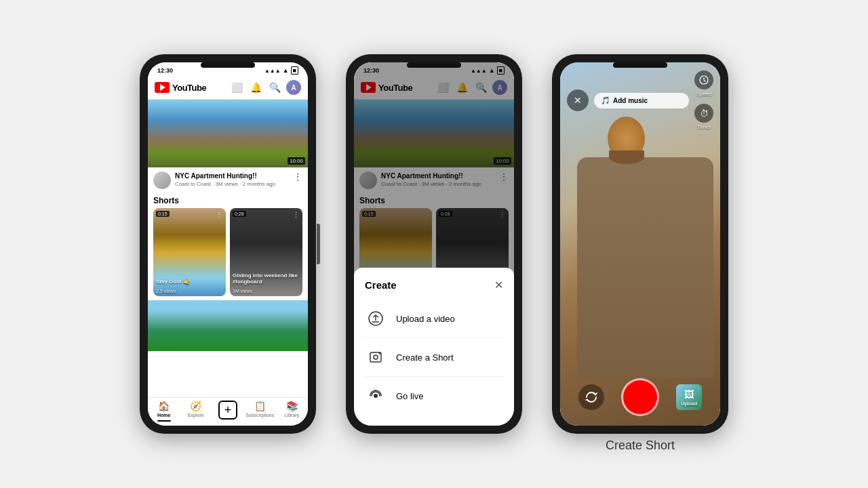 Image resolution: width=868 pixels, height=488 pixels. Describe the element at coordinates (273, 70) in the screenshot. I see `signal-icon-1: ▲▲▲` at that location.